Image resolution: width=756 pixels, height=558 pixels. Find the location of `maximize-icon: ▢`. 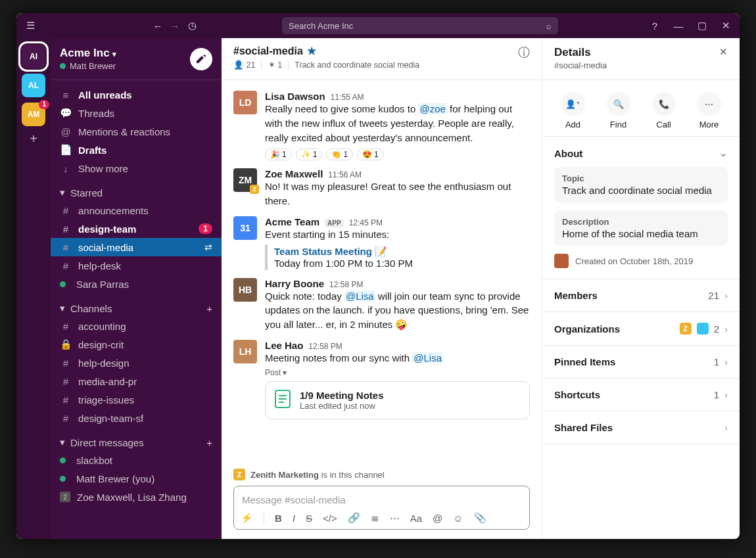

maximize-icon: ▢ is located at coordinates (702, 26).